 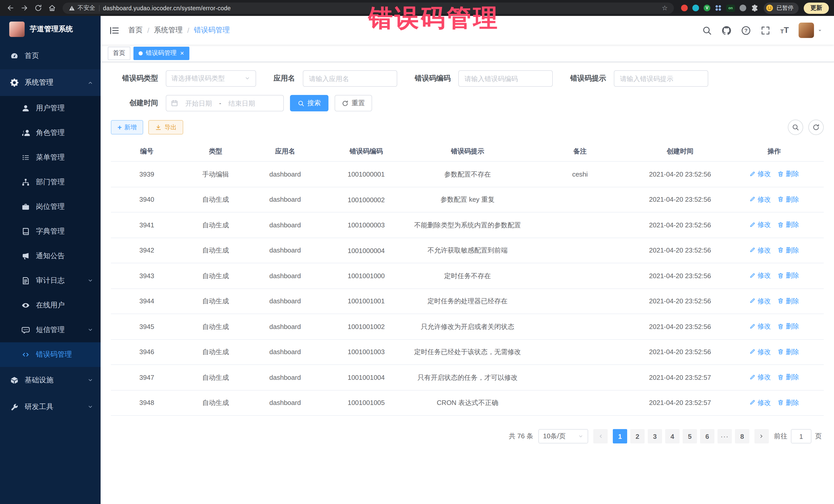 What do you see at coordinates (199, 103) in the screenshot?
I see `start-date-input` at bounding box center [199, 103].